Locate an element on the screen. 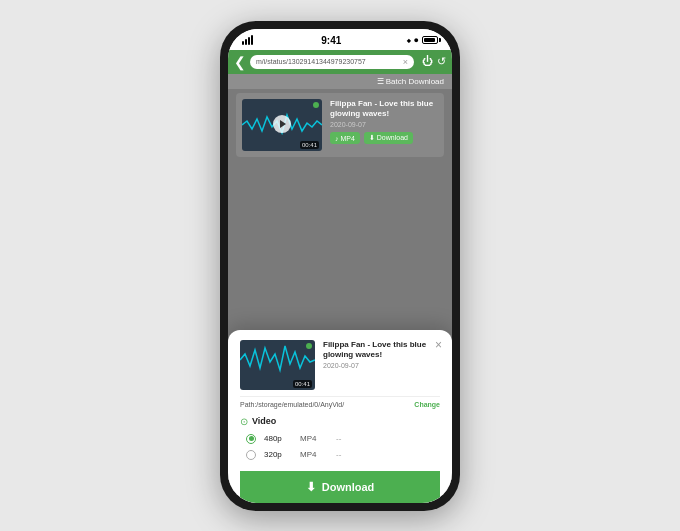 The width and height of the screenshot is (680, 531). path-text: Path:/storage/emulated/0/AnyVid/ is located at coordinates (292, 404).